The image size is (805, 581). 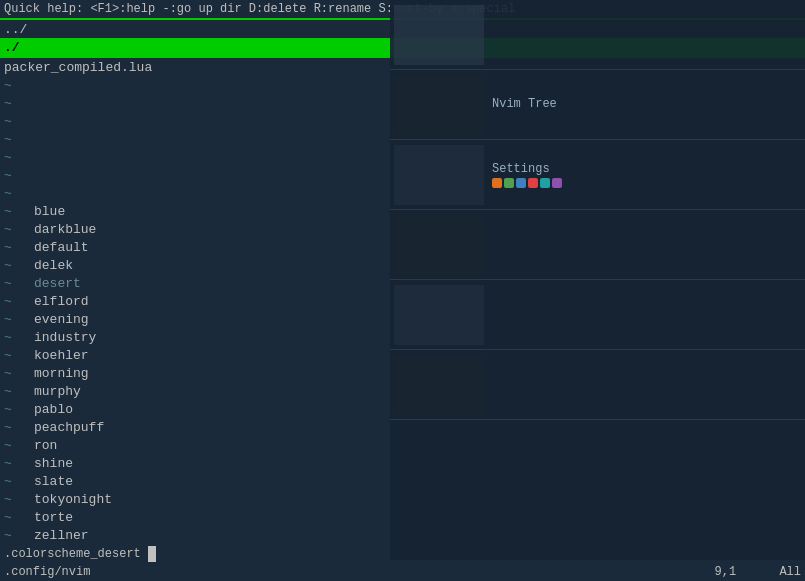 What do you see at coordinates (58, 283) in the screenshot?
I see `scheme-name: desert` at bounding box center [58, 283].